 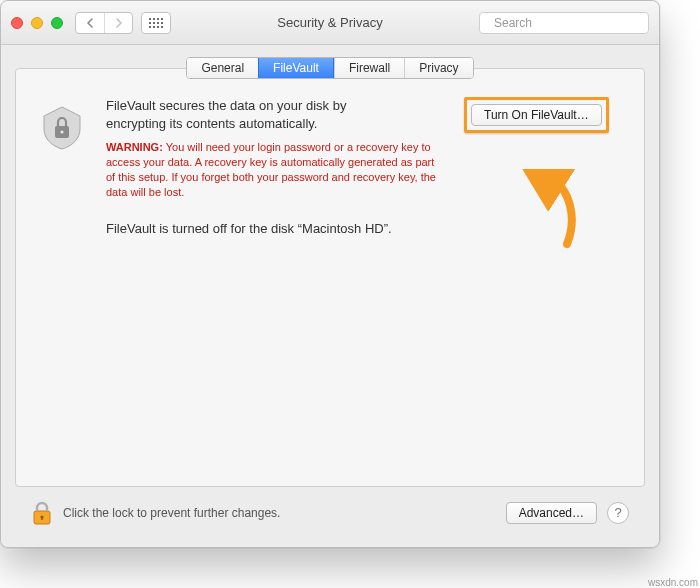 I want to click on window-controls, so click(x=37, y=23).